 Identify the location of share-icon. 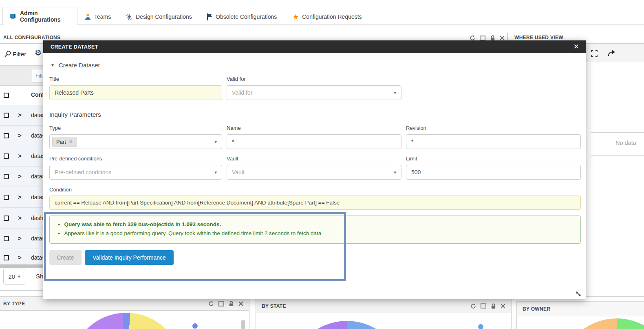
(611, 53).